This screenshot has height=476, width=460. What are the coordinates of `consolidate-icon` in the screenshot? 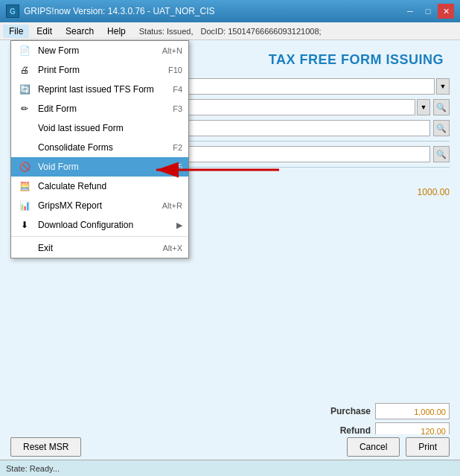 It's located at (25, 147).